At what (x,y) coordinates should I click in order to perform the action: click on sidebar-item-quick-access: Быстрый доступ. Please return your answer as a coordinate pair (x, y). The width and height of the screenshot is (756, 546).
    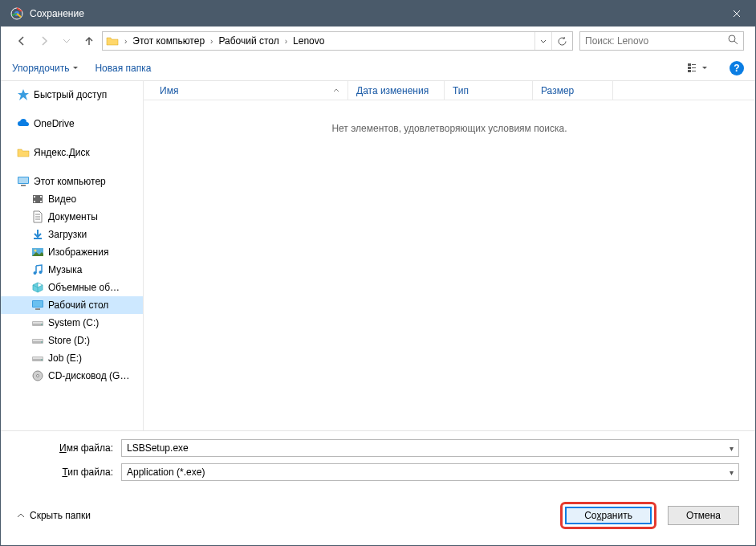
    Looking at the image, I should click on (72, 95).